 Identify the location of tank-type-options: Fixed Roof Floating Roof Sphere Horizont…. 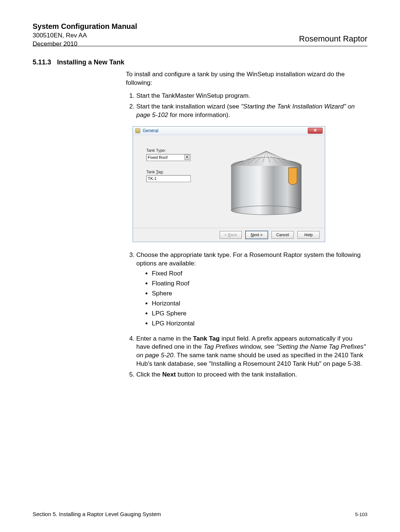
(252, 299).